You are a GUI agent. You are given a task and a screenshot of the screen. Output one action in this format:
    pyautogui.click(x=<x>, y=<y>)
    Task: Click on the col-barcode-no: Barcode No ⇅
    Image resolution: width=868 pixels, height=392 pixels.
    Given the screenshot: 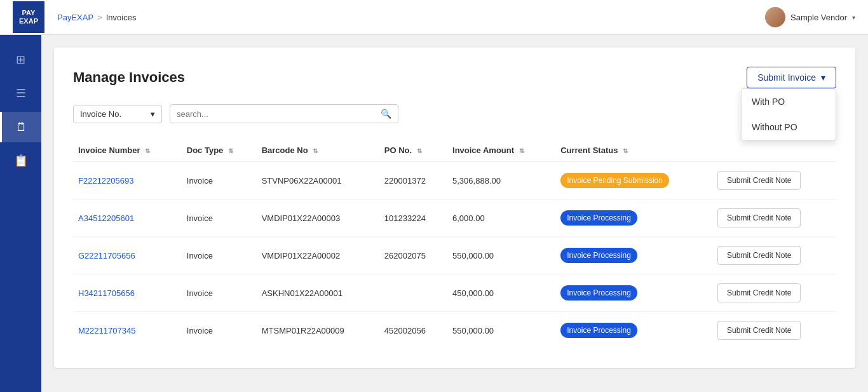 What is the action you would take?
    pyautogui.click(x=318, y=151)
    